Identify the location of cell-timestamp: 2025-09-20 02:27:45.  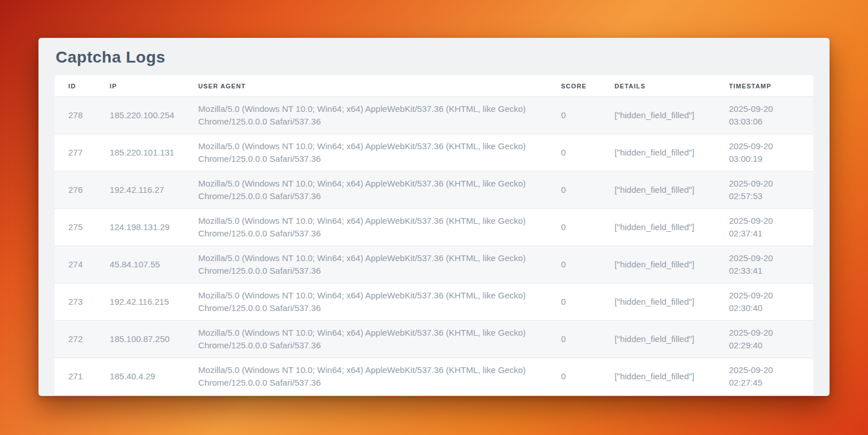
(765, 376).